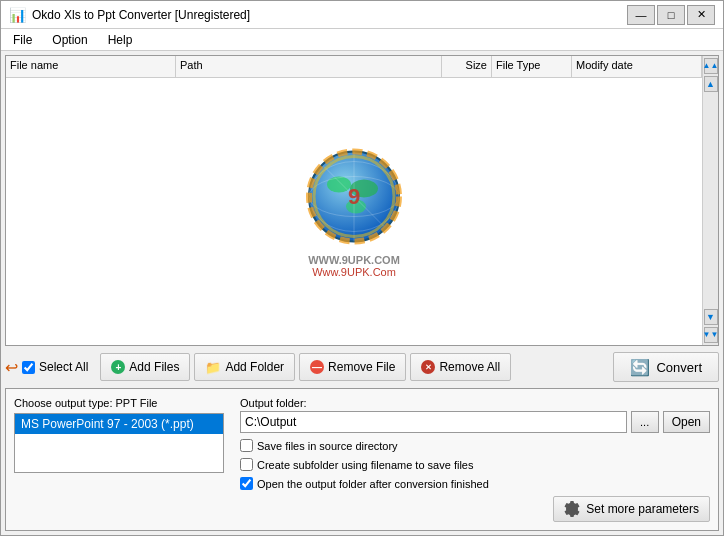 The width and height of the screenshot is (724, 536). What do you see at coordinates (12, 368) in the screenshot?
I see `back-arrow-icon: ↩` at bounding box center [12, 368].